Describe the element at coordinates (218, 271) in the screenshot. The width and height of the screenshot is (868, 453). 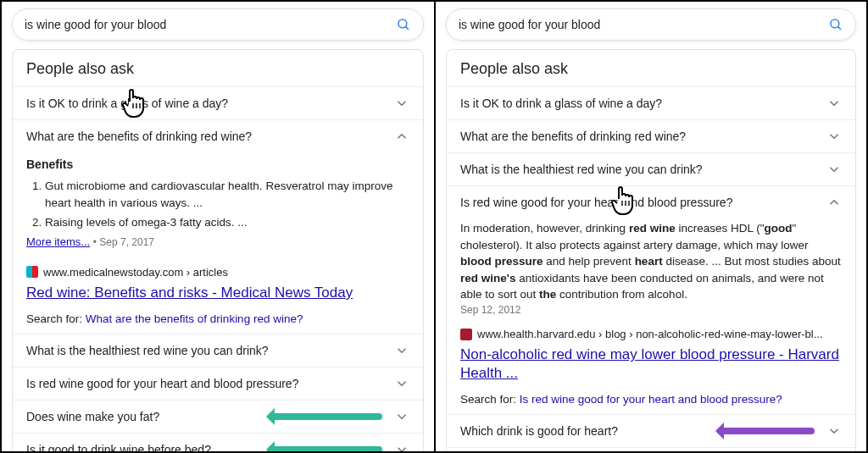
I see `result-source: www.medicalnewstoday.com › articles` at that location.